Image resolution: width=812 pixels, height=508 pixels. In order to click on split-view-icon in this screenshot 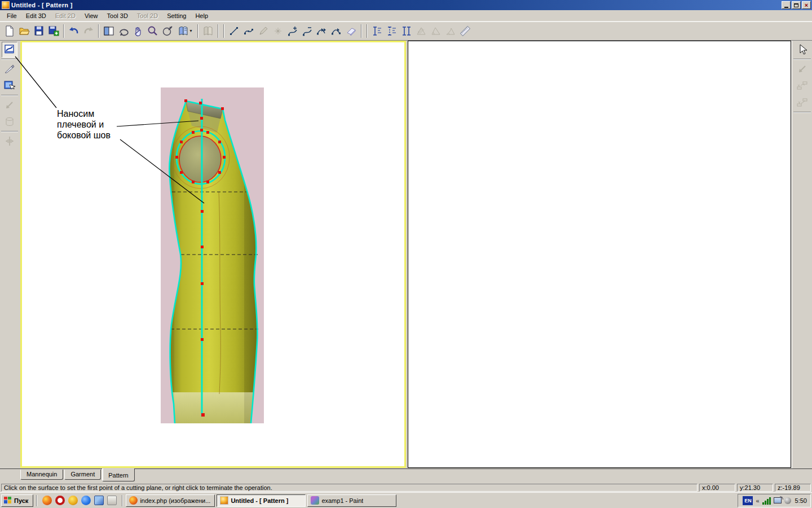, I will do `click(109, 31)`.